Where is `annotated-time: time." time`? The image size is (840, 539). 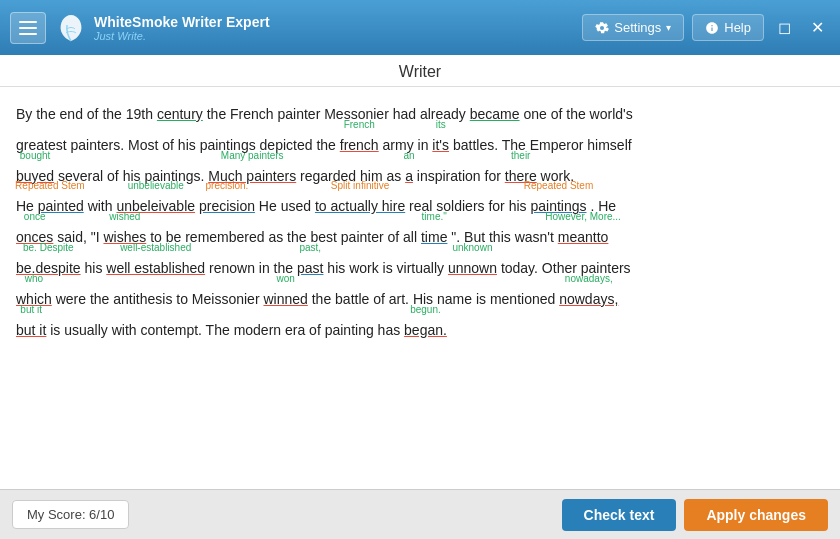
annotated-time: time." time is located at coordinates (434, 238).